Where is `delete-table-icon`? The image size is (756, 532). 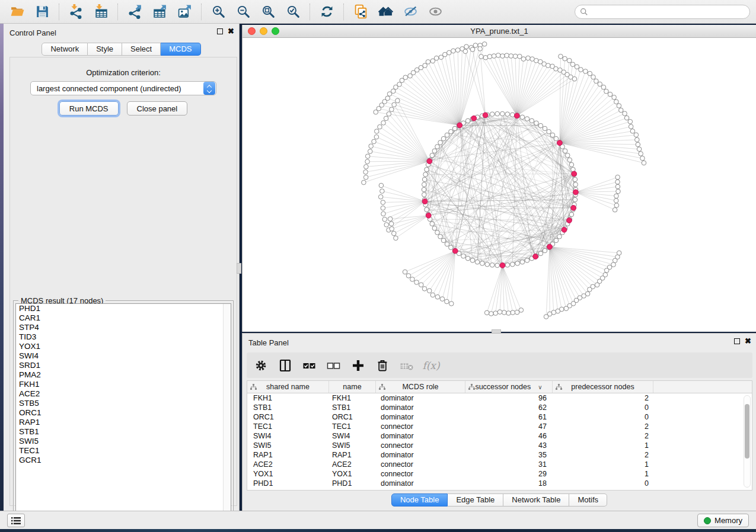 delete-table-icon is located at coordinates (407, 366).